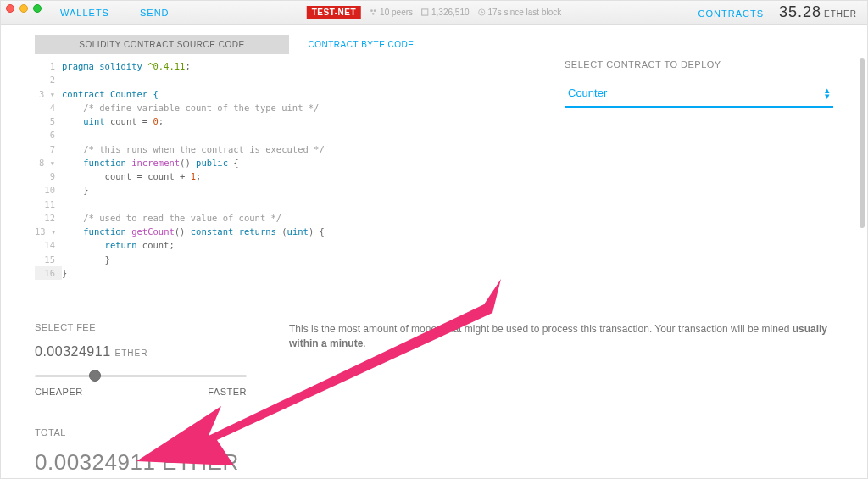 The height and width of the screenshot is (479, 868). What do you see at coordinates (827, 93) in the screenshot?
I see `select-chevrons-icon: ▴▾` at bounding box center [827, 93].